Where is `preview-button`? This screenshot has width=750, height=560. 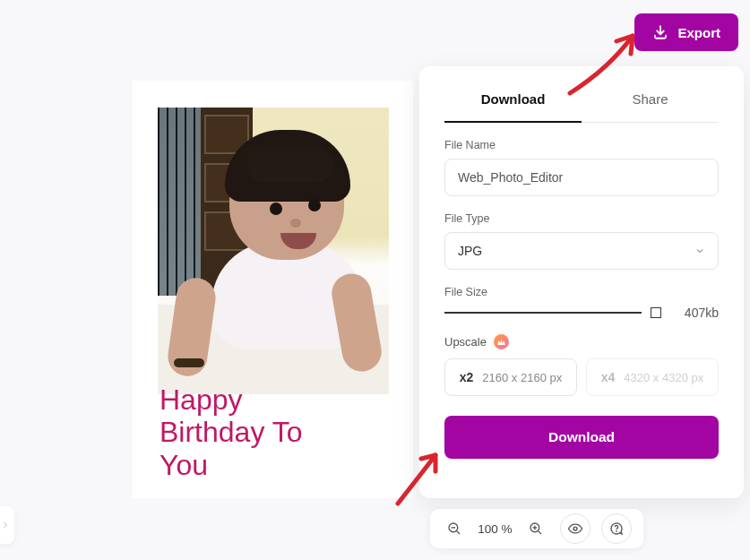
preview-button is located at coordinates (575, 529).